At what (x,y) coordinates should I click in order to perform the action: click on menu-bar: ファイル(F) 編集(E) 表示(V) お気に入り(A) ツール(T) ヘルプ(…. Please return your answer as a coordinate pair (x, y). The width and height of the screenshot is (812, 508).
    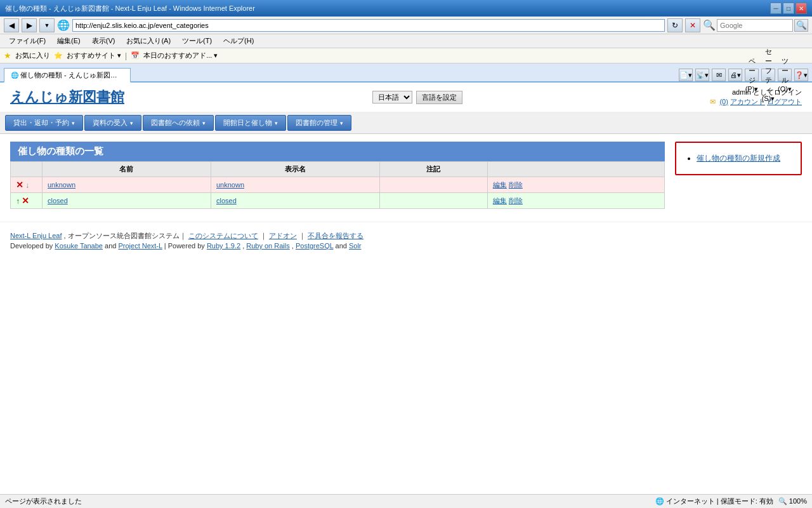
    Looking at the image, I should click on (406, 41).